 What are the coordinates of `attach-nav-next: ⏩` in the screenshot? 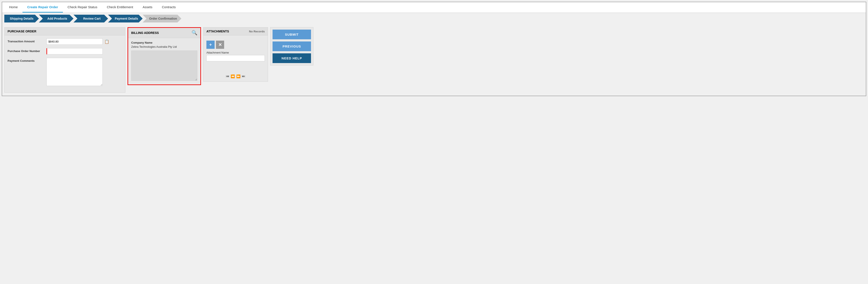 It's located at (239, 76).